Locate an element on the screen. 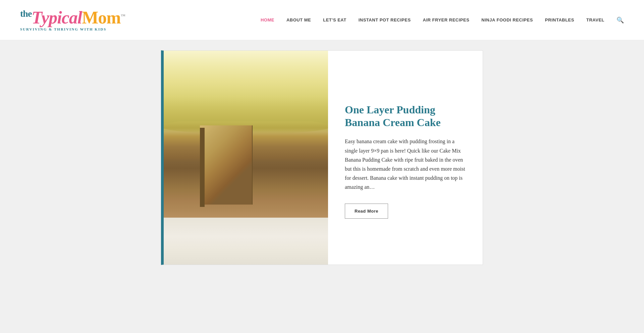 The image size is (644, 333). logo-tagline: Surviving & Thriving with Kids is located at coordinates (63, 29).